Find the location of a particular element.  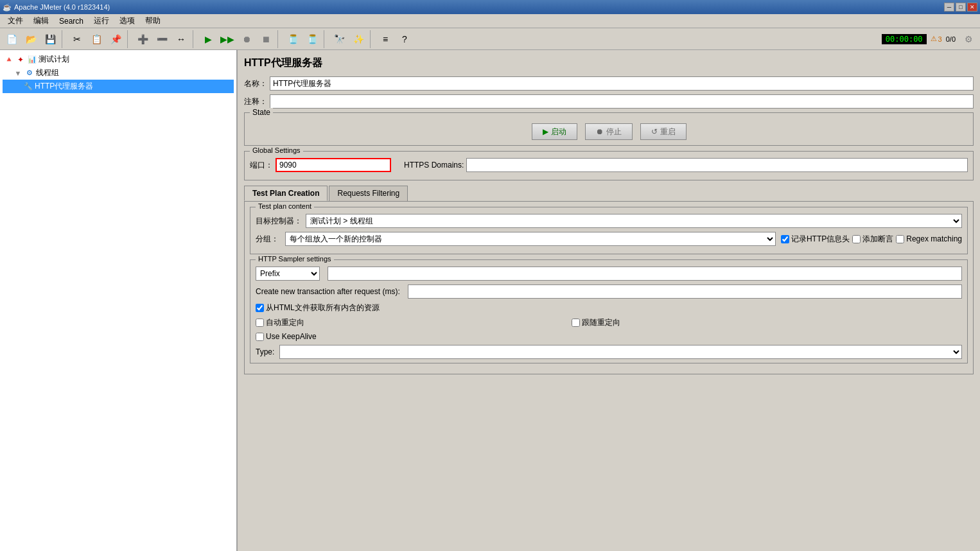

stop-all-button: ⏺ is located at coordinates (247, 39).